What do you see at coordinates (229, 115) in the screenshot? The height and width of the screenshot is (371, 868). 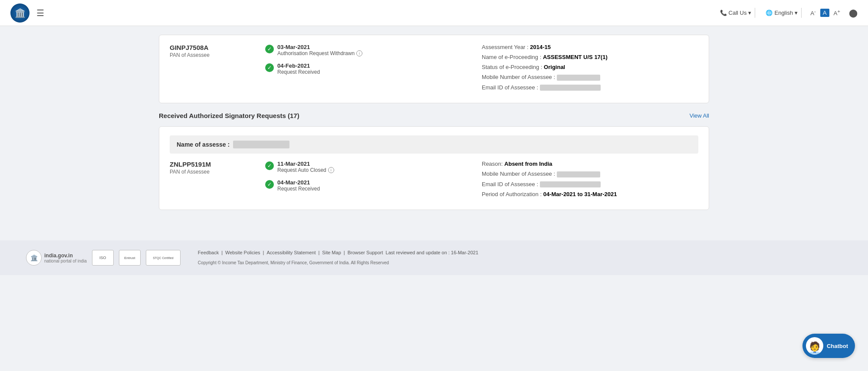 I see `section2-title: Received Authorized Signatory Requests (…` at bounding box center [229, 115].